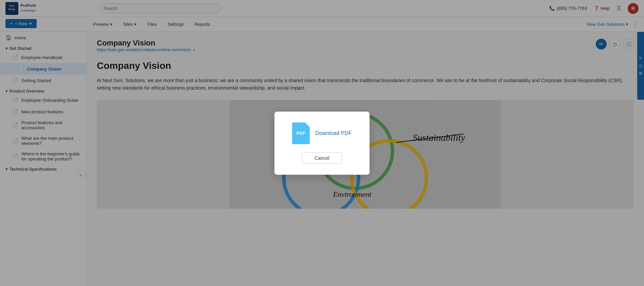  I want to click on download-pdf-link: Download PDF, so click(334, 133).